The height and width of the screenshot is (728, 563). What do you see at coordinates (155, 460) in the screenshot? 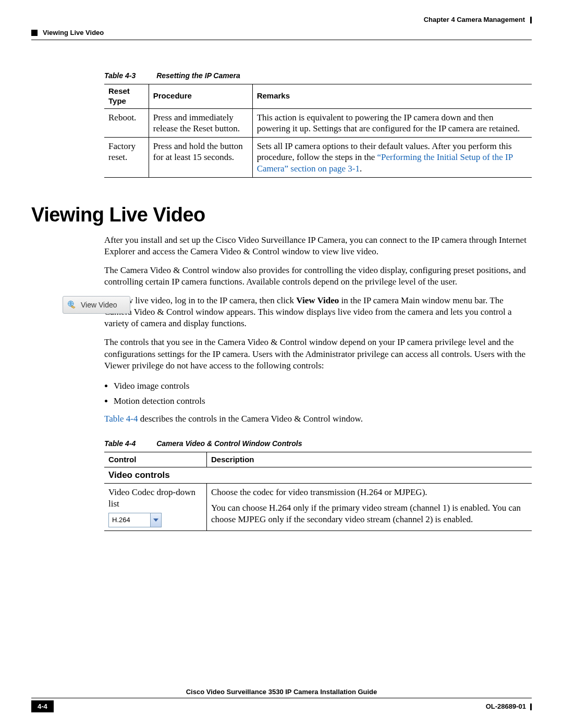
I see `col-control: Control` at bounding box center [155, 460].